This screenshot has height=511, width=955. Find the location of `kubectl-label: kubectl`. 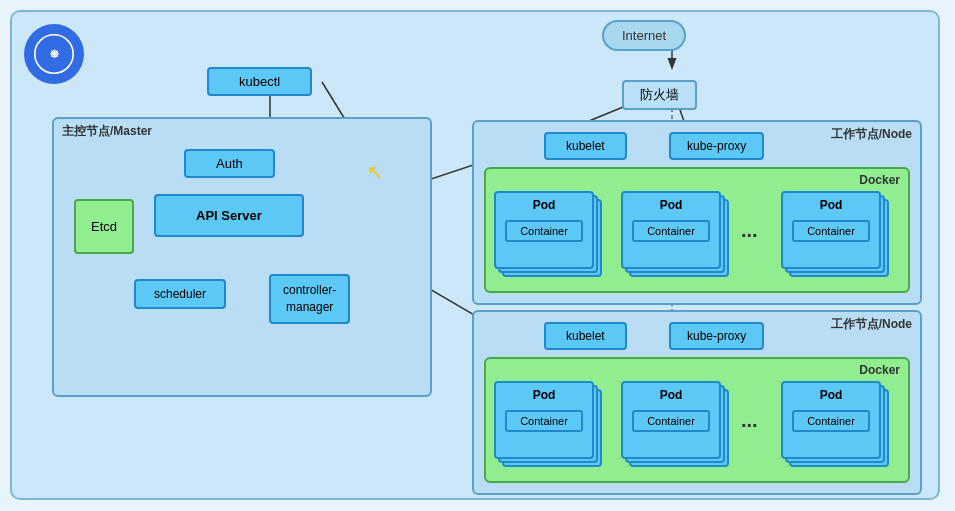

kubectl-label: kubectl is located at coordinates (260, 82).